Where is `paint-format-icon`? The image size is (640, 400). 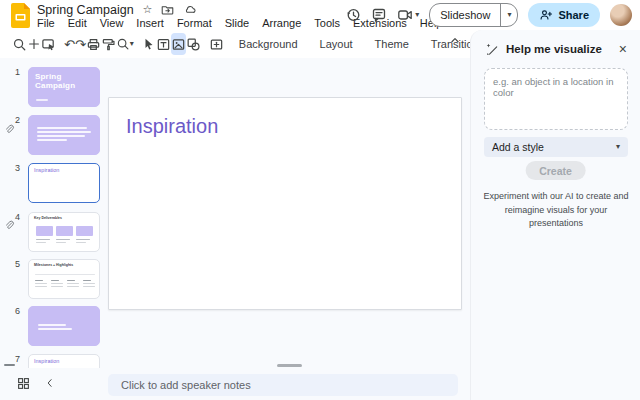
paint-format-icon is located at coordinates (108, 44).